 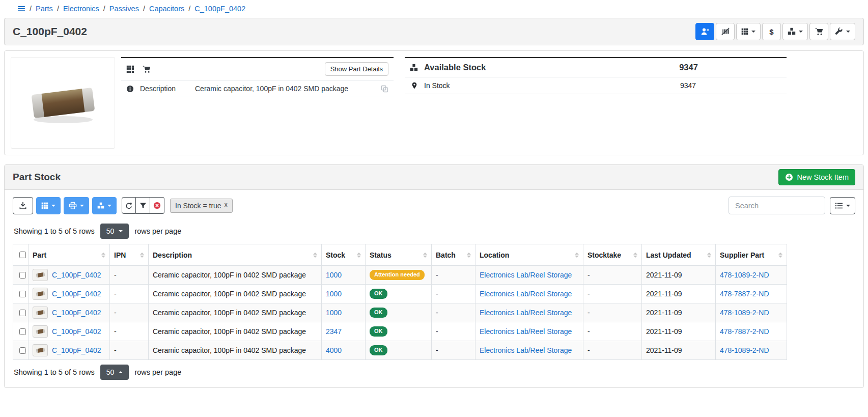 What do you see at coordinates (44, 9) in the screenshot?
I see `breadcrumb-link-parts: Parts` at bounding box center [44, 9].